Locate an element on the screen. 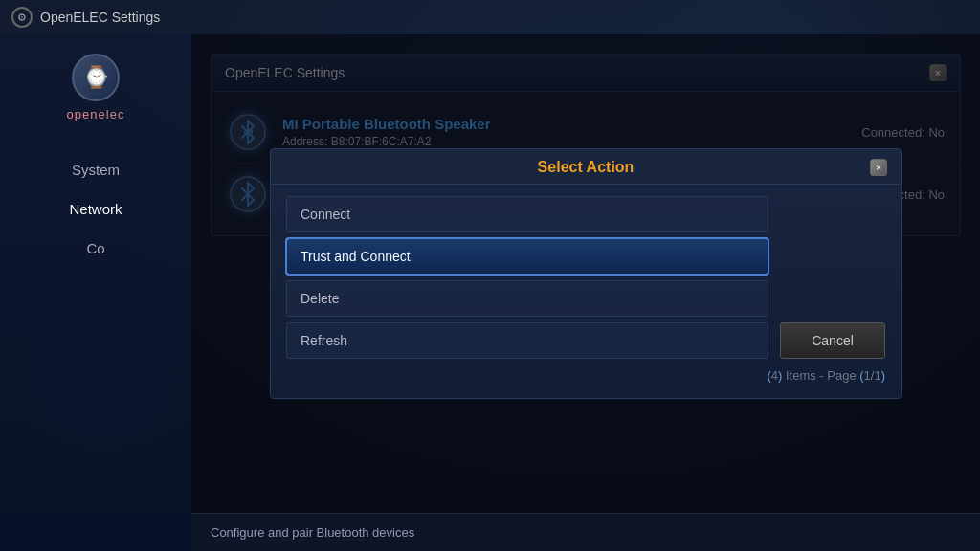 The height and width of the screenshot is (551, 980). title-bar: ⚙ OpenELEC Settings is located at coordinates (490, 17).